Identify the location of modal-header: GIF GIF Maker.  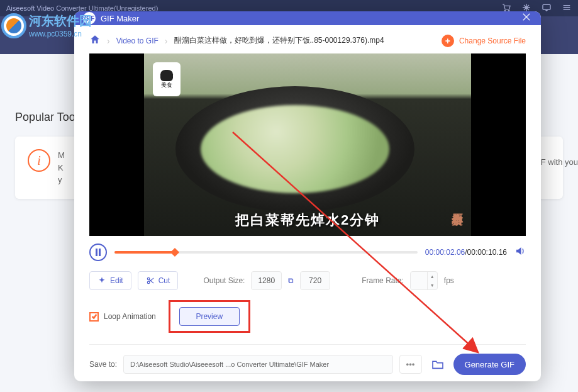
(308, 18).